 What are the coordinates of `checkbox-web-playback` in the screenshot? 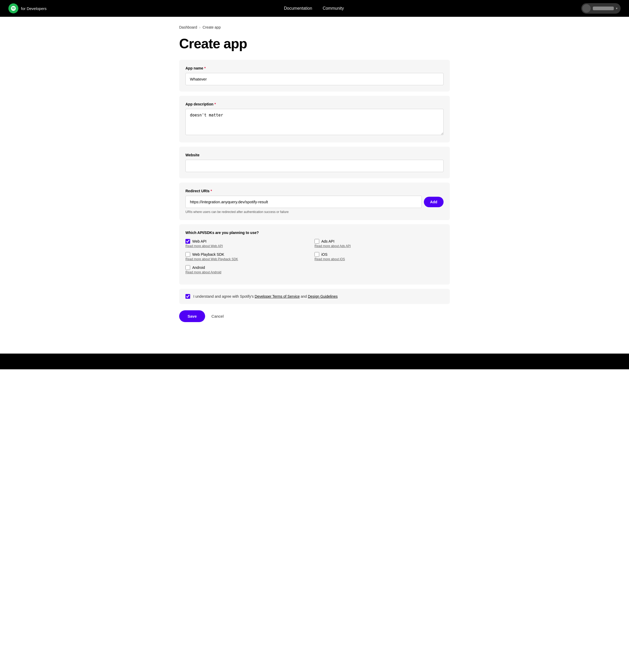 It's located at (188, 255).